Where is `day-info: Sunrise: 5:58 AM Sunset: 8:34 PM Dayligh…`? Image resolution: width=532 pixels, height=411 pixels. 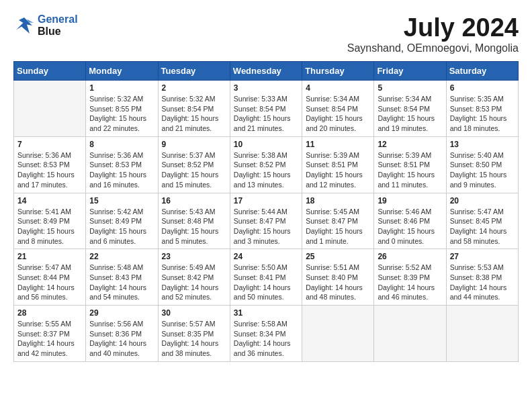
day-info: Sunrise: 5:58 AM Sunset: 8:34 PM Dayligh… is located at coordinates (266, 338).